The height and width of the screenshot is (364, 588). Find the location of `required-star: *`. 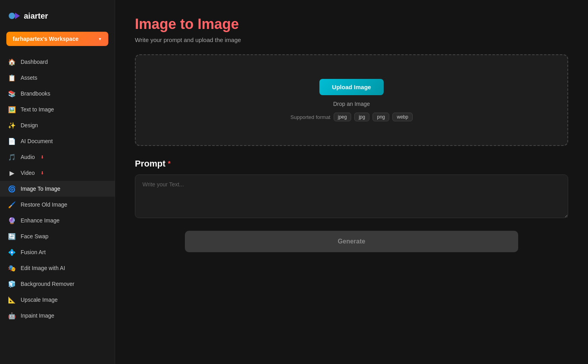

required-star: * is located at coordinates (169, 164).